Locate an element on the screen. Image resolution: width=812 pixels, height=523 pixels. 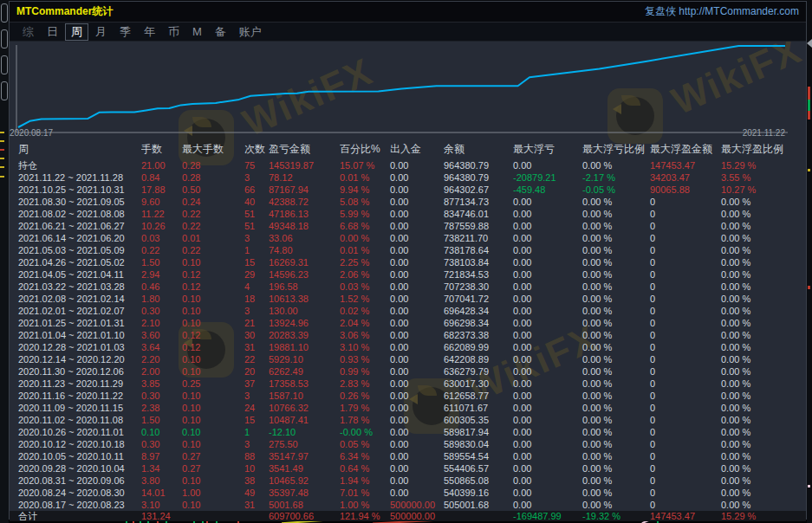
table-row-2021.03.22: 2021.03.22 ~ 2021.03.280.460.124196.580.… is located at coordinates (407, 287).